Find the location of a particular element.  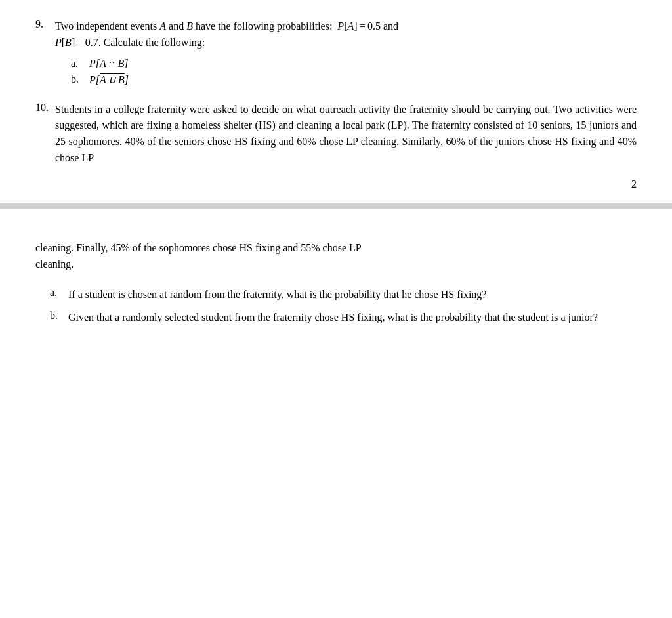

q9-part-a: a. P[A ∩ B] is located at coordinates (354, 64).